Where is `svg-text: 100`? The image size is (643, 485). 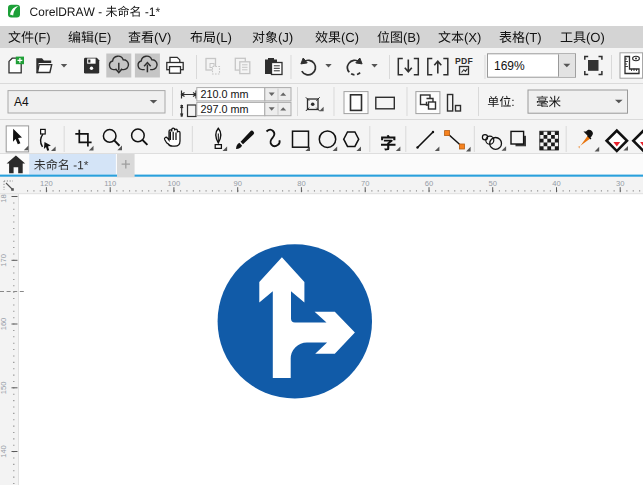 svg-text: 100 is located at coordinates (174, 184).